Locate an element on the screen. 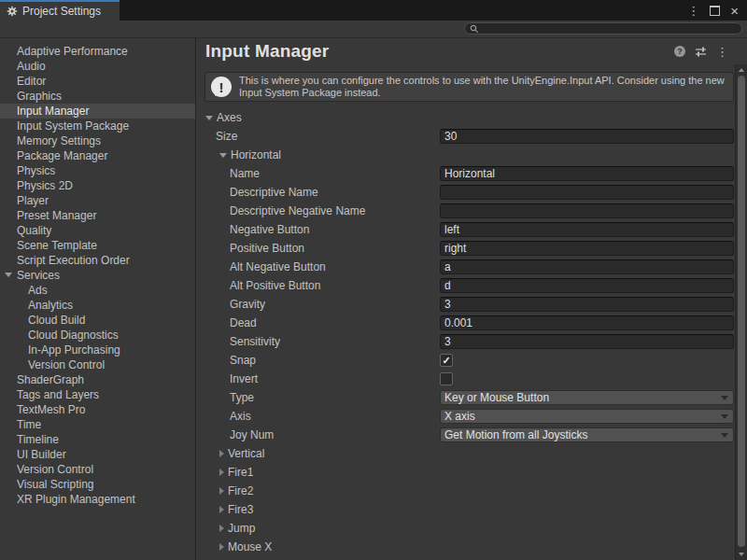 The image size is (747, 560). sidebar-item-input-system-package: Input System Package is located at coordinates (97, 126).